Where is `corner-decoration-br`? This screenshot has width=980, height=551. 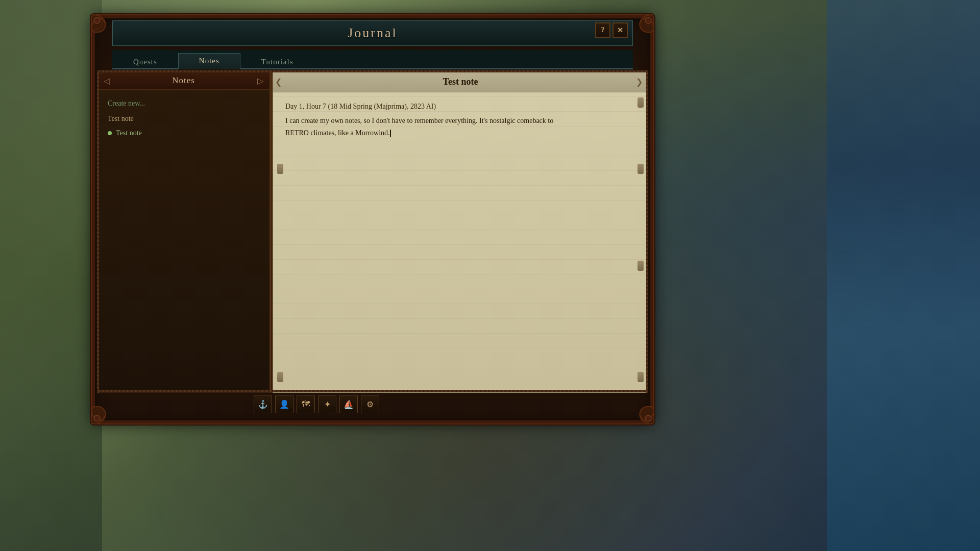
corner-decoration-br is located at coordinates (641, 411).